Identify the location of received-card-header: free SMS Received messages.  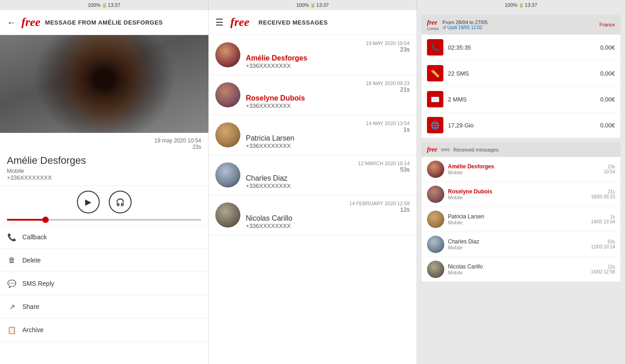
(521, 150).